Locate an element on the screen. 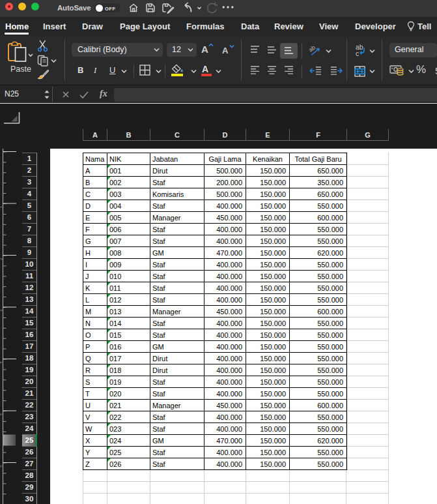 The image size is (437, 504). svg-text: 4 is located at coordinates (1, 363).